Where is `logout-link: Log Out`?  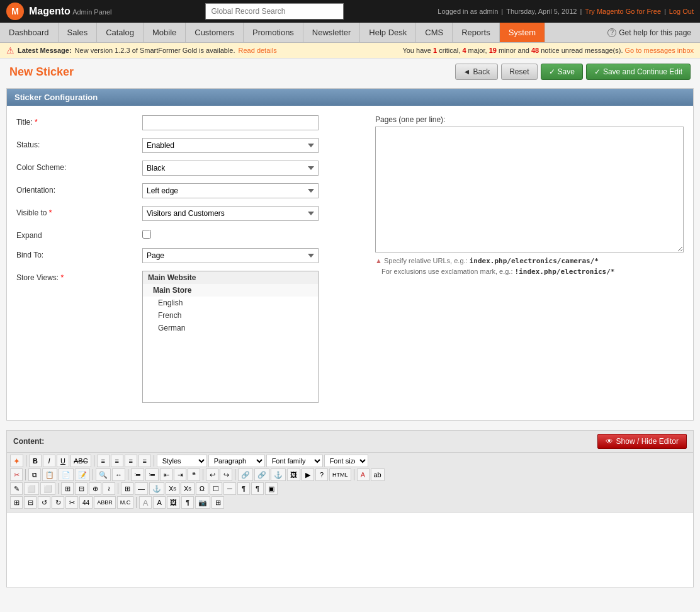
logout-link: Log Out is located at coordinates (681, 11).